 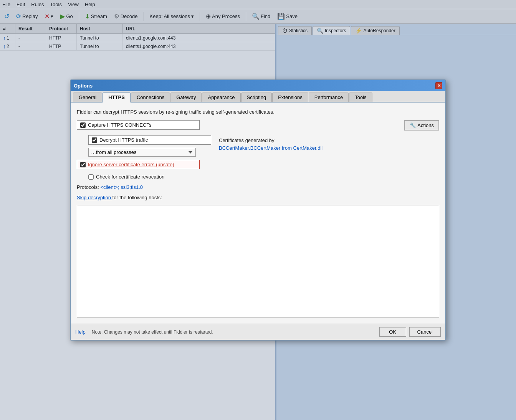 What do you see at coordinates (258, 112) in the screenshot?
I see `description-text: Fiddler can decrypt HTTPS sessions by re…` at bounding box center [258, 112].